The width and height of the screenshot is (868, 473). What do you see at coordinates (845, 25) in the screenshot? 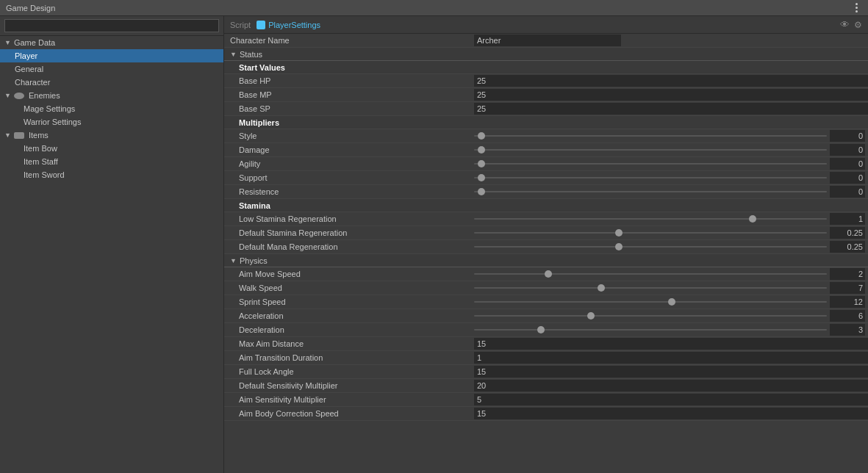
I see `eye-button: 👁` at bounding box center [845, 25].